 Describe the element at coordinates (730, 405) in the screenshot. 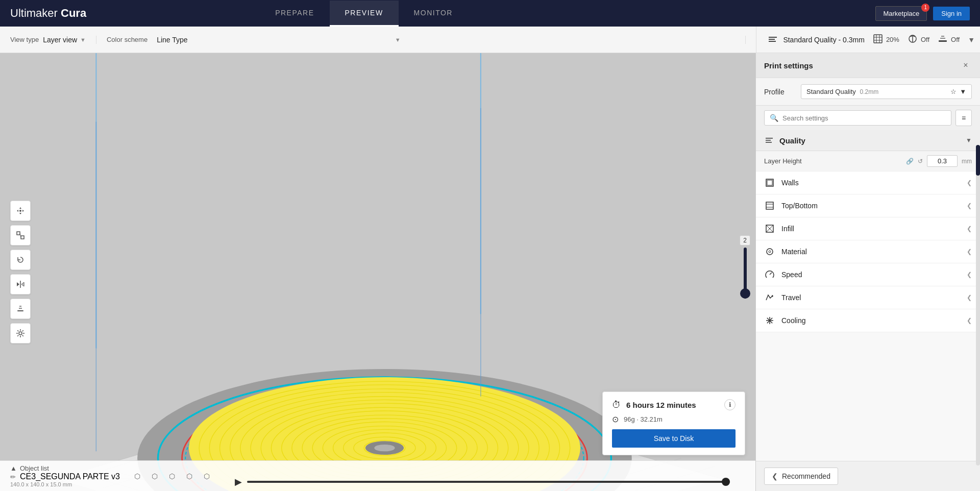

I see `info-detail-button: ℹ` at that location.